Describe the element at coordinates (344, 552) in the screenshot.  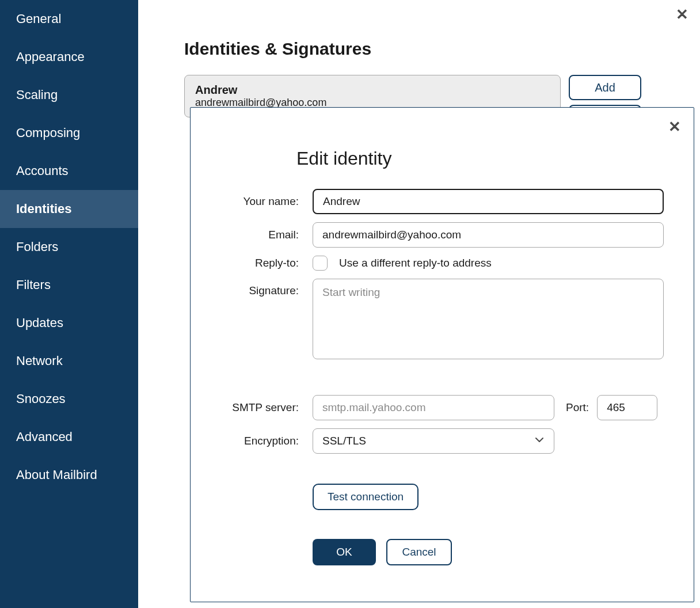
I see `ok-button: OK` at that location.